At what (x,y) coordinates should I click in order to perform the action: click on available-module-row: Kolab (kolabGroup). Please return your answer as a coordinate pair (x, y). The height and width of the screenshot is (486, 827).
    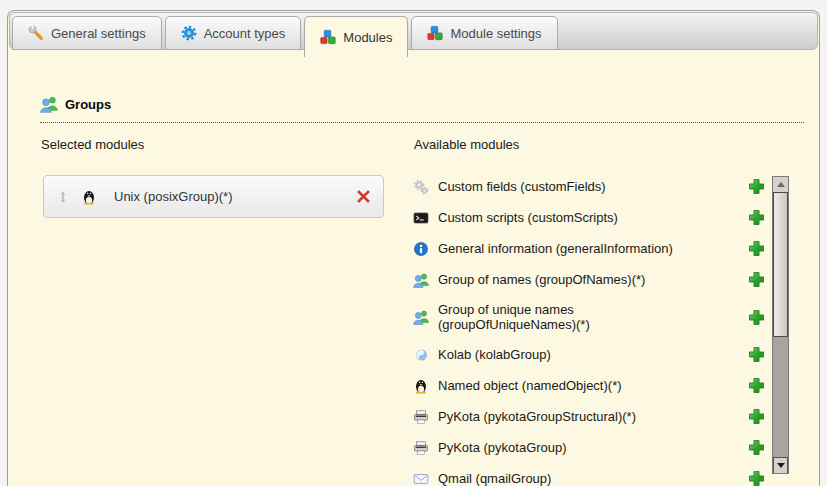
    Looking at the image, I should click on (589, 354).